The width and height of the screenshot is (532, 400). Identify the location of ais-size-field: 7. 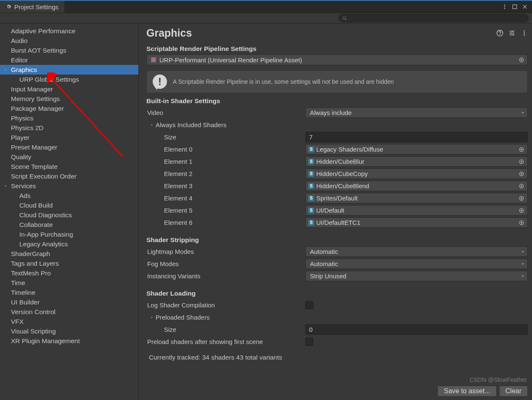
(416, 137).